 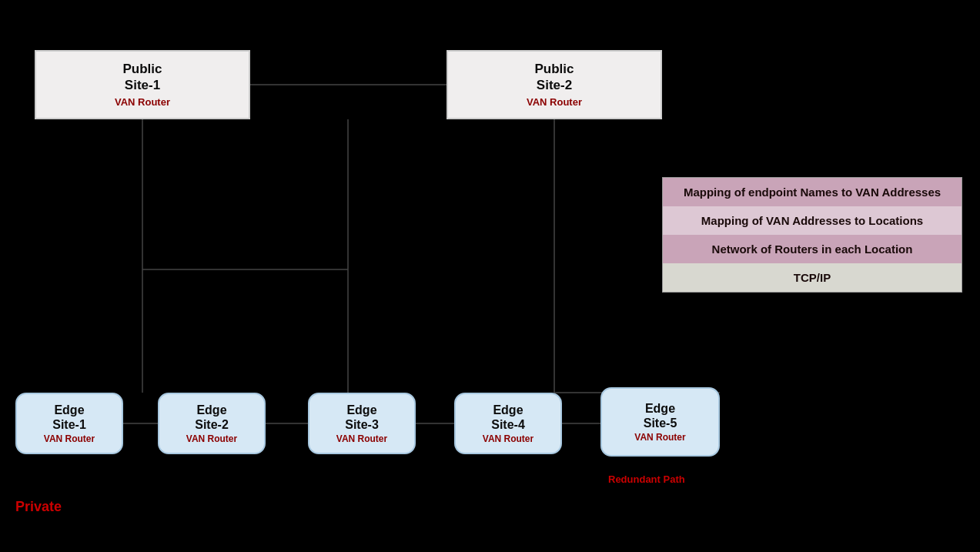 I want to click on private-label: Private, so click(x=38, y=507).